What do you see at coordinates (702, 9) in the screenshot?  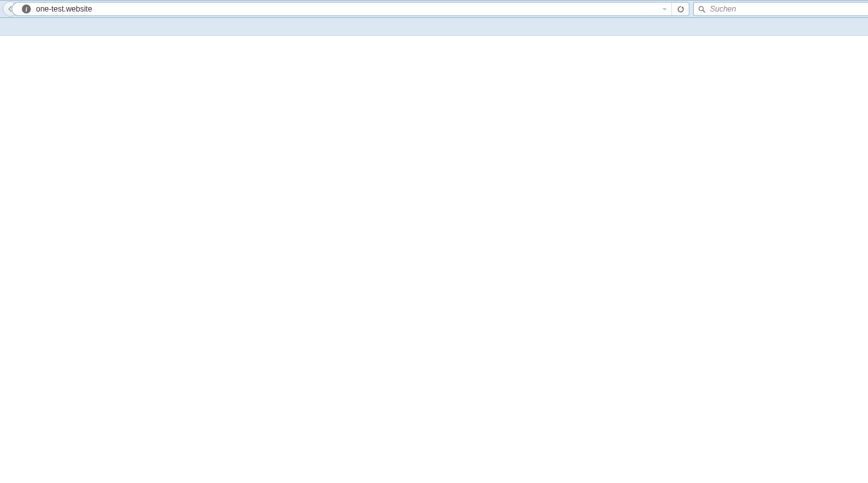 I see `search-icon` at bounding box center [702, 9].